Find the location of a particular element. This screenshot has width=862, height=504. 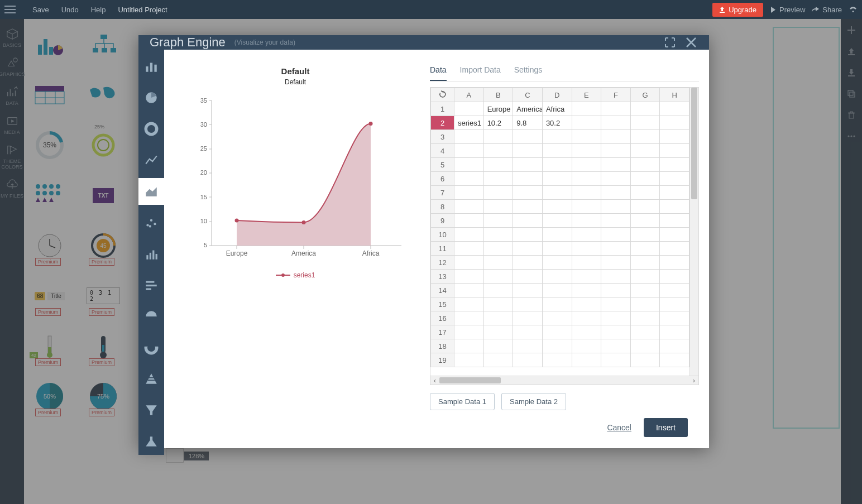

cell-B5 is located at coordinates (498, 165).